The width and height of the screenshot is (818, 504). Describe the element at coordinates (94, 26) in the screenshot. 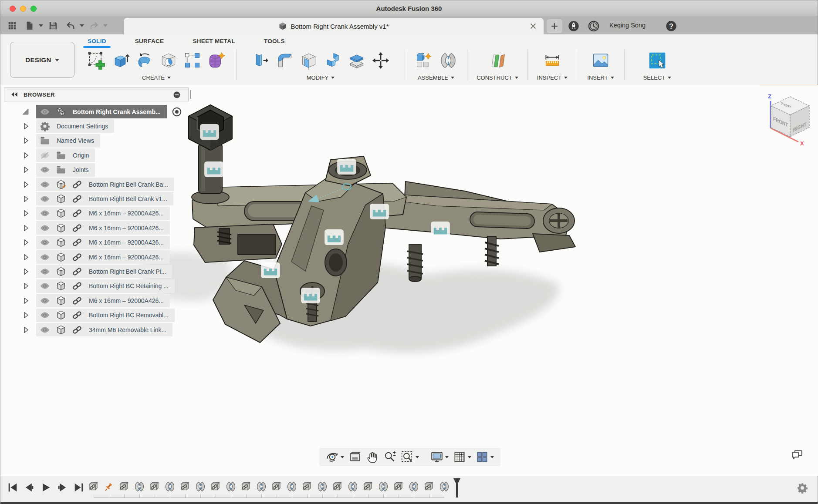

I see `redo-button` at that location.